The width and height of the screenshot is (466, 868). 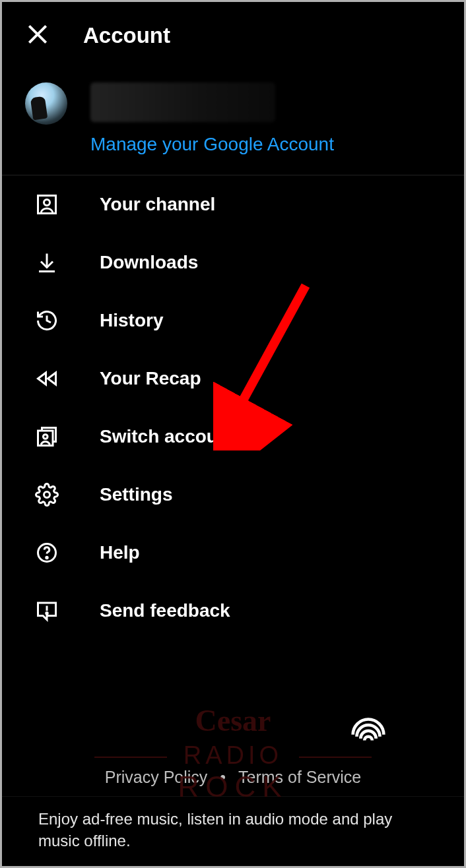 I want to click on watermark: Cesar RADIO ROCK, so click(x=233, y=751).